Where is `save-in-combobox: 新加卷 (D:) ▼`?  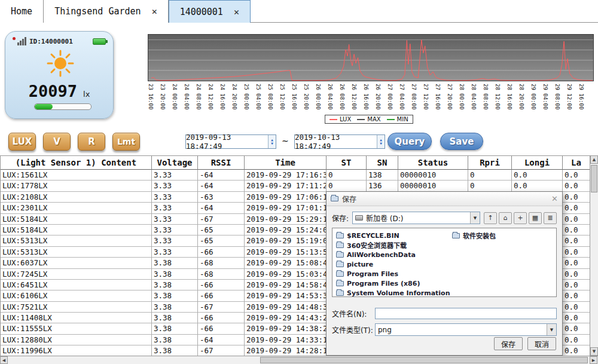 save-in-combobox: 新加卷 (D:) ▼ is located at coordinates (416, 218).